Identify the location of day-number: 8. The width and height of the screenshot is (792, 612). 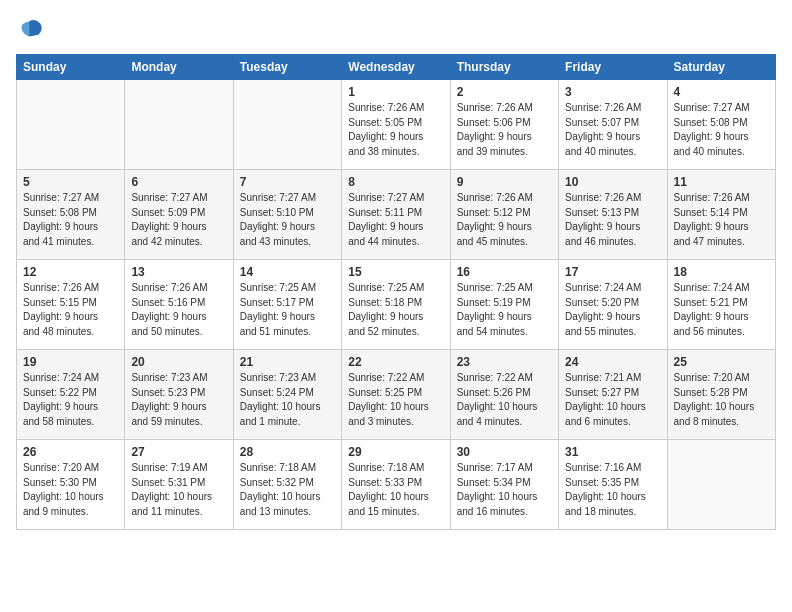
(396, 182).